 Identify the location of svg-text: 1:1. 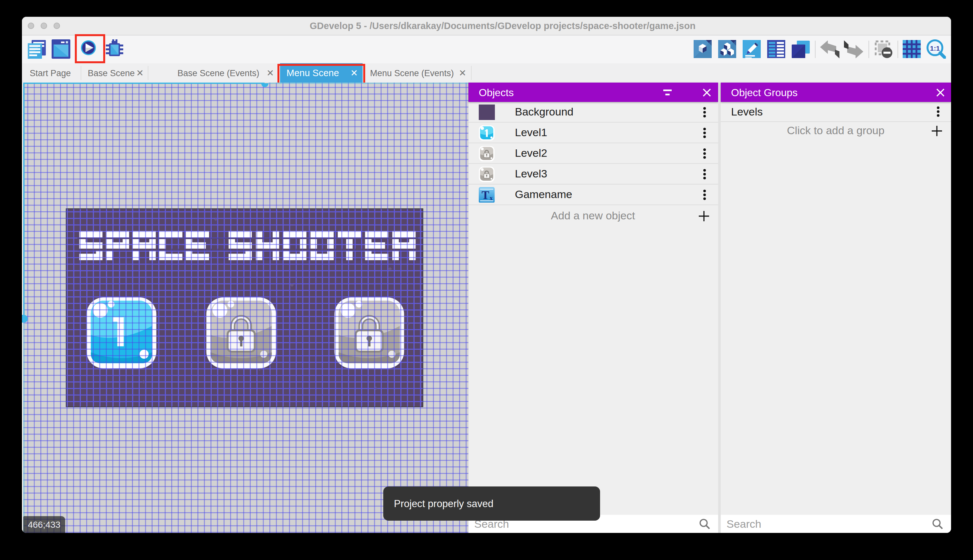
(935, 48).